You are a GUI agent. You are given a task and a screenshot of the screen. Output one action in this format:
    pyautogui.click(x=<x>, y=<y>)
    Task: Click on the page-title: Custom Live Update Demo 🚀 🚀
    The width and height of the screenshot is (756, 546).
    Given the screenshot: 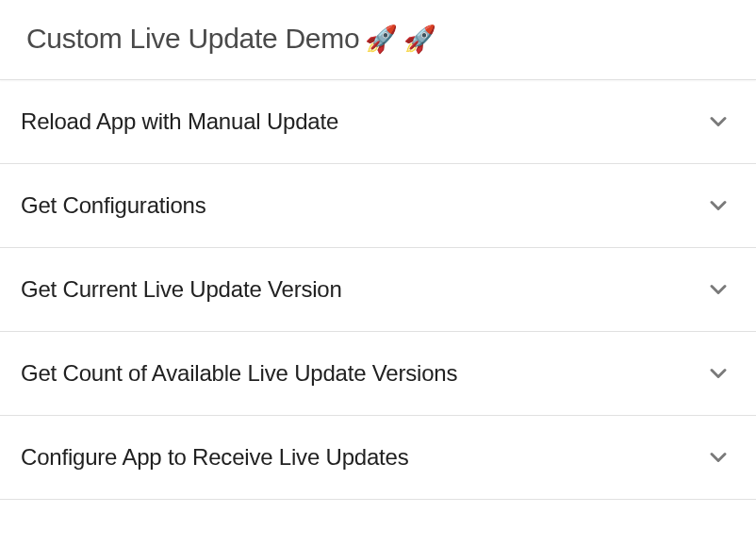 What is the action you would take?
    pyautogui.click(x=378, y=39)
    